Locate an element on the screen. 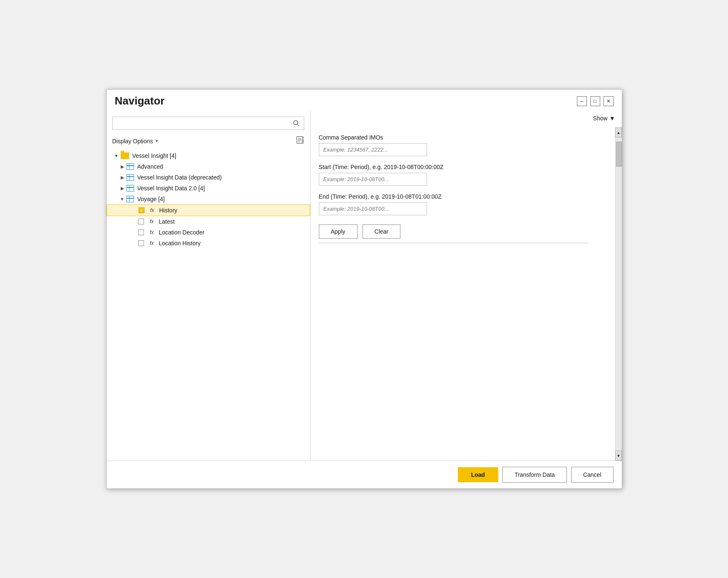 This screenshot has height=578, width=728. field-imos-label: Comma Separated IMOs is located at coordinates (462, 137).